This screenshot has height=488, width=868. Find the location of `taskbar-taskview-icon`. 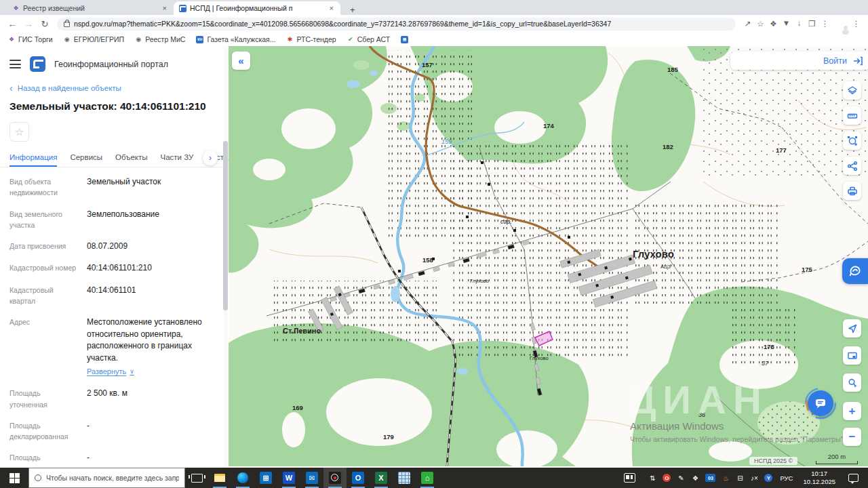

taskbar-taskview-icon is located at coordinates (197, 478).